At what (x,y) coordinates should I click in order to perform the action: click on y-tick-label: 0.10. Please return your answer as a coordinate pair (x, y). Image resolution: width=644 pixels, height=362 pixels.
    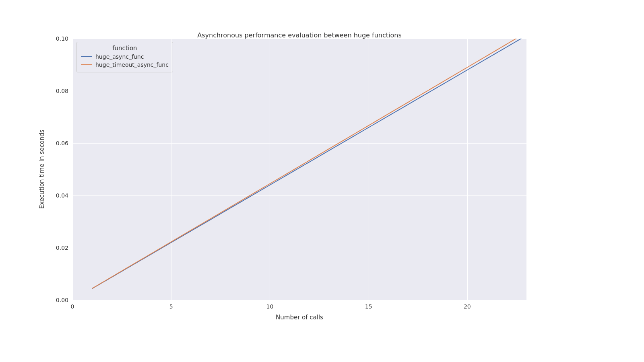
    Looking at the image, I should click on (62, 39).